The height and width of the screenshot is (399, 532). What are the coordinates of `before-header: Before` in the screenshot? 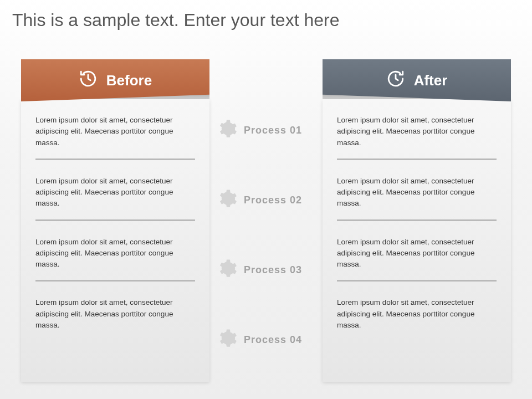 It's located at (115, 80).